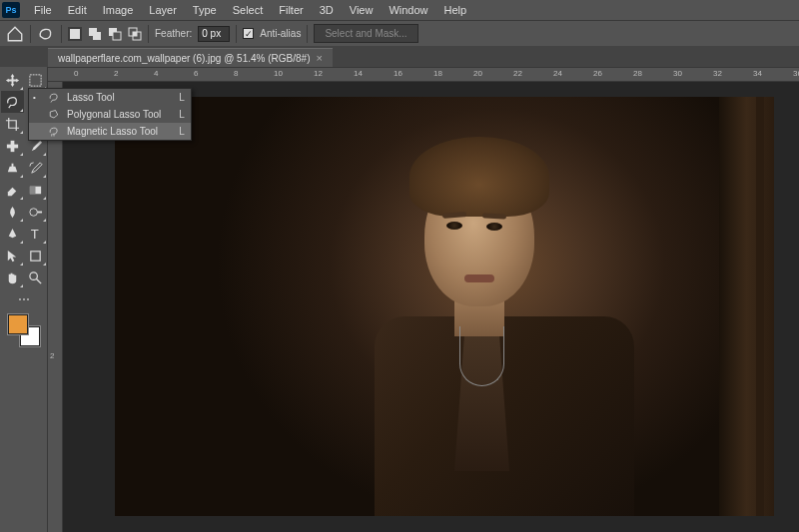 The height and width of the screenshot is (532, 799). Describe the element at coordinates (320, 58) in the screenshot. I see `close-tab-icon: ×` at that location.